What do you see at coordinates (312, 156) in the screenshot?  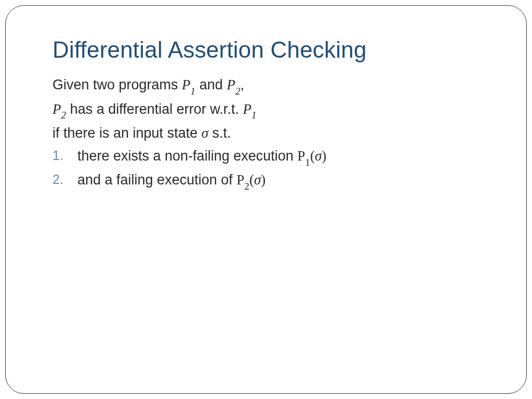 I see `math-P1-of-sigma: P1(σ)` at bounding box center [312, 156].